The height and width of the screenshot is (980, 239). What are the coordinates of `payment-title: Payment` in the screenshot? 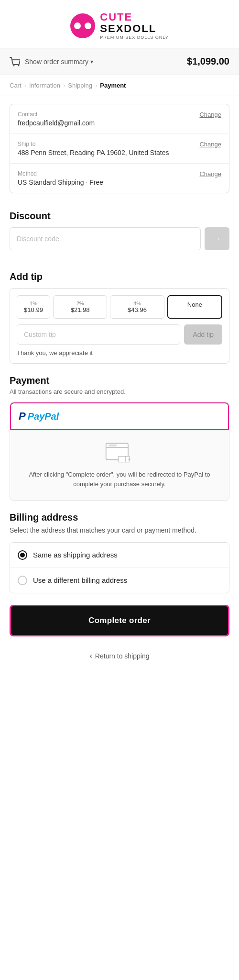 It's located at (120, 381).